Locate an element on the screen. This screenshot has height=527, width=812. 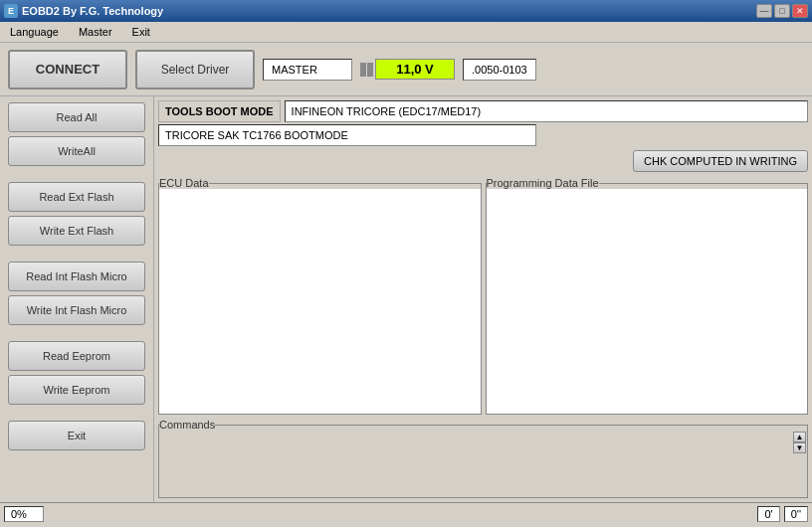
status-time1: 0' is located at coordinates (768, 514).